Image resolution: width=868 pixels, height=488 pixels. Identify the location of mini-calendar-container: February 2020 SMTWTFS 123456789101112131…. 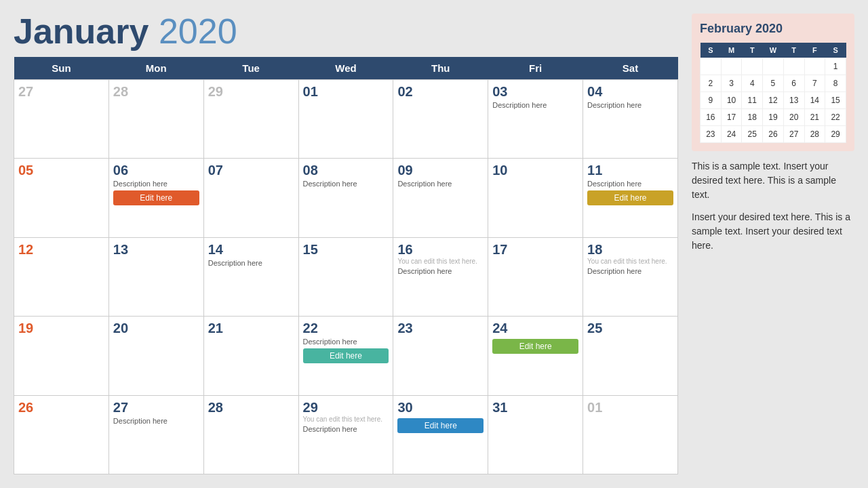
(773, 83).